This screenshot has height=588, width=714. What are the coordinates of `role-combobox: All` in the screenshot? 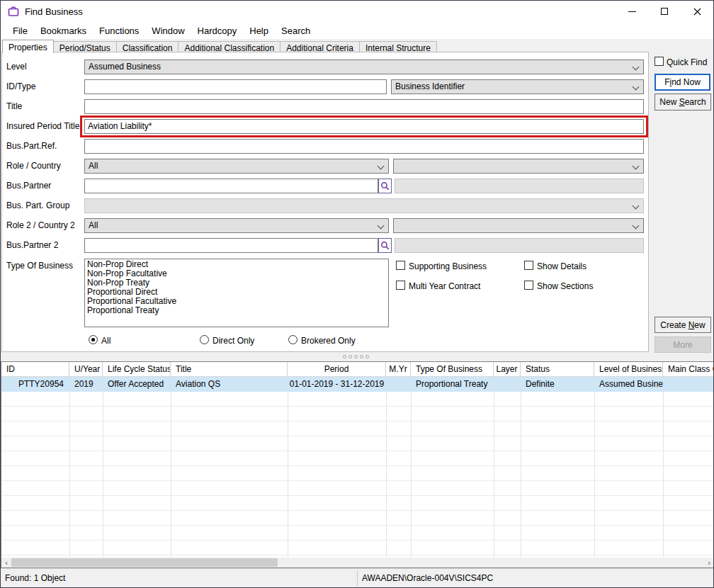 It's located at (237, 166).